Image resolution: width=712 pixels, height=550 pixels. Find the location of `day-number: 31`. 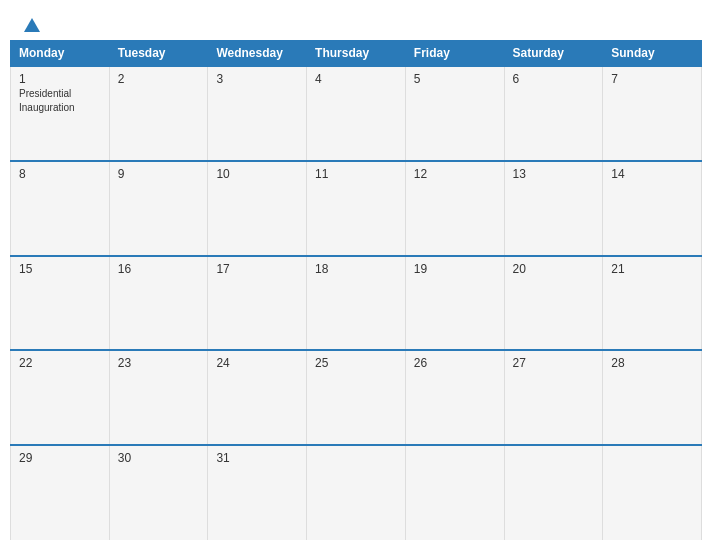

day-number: 31 is located at coordinates (257, 458).